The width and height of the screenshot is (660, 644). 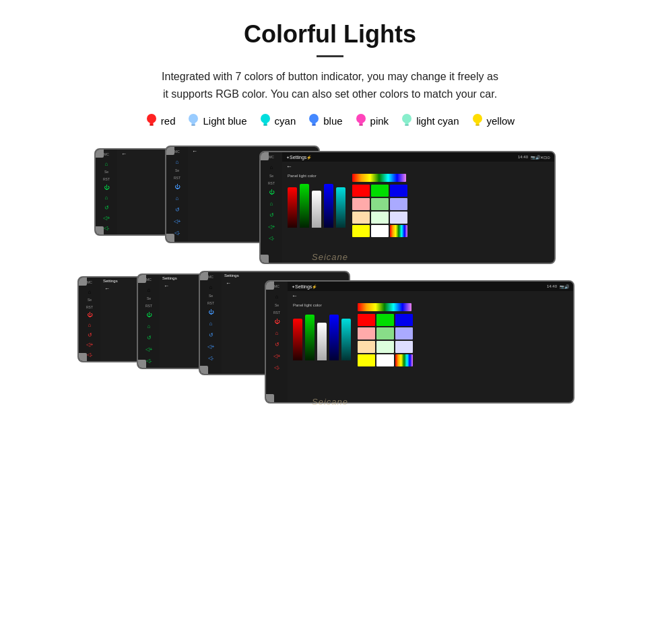 I want to click on bar-white-b, so click(x=322, y=342).